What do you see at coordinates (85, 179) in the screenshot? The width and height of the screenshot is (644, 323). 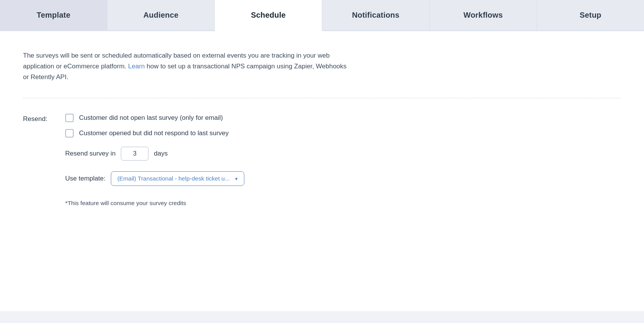 I see `use-template-label: Use template:` at bounding box center [85, 179].